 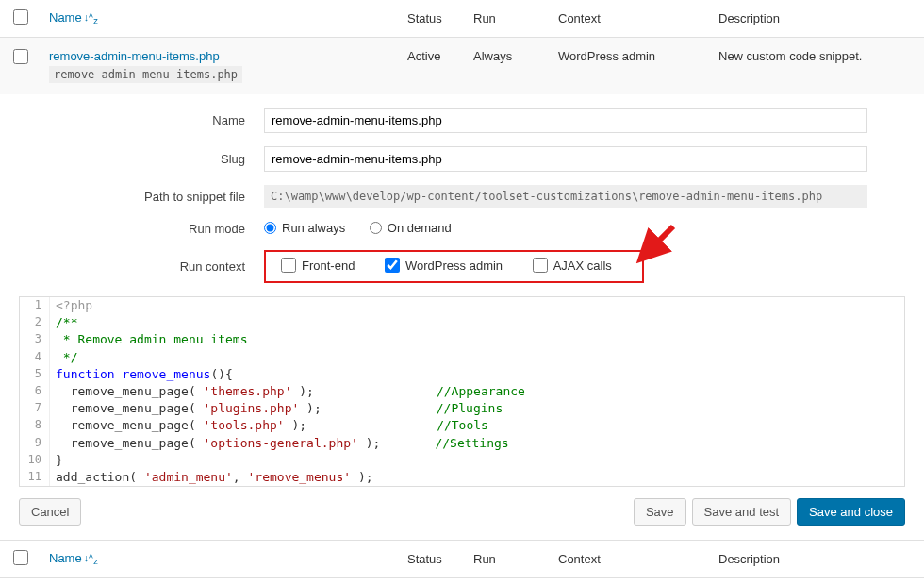 What do you see at coordinates (566, 159) in the screenshot?
I see `slug-input` at bounding box center [566, 159].